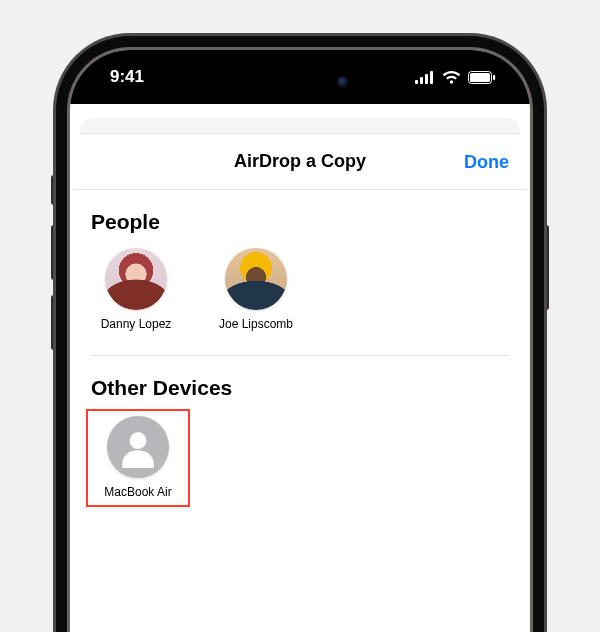 The height and width of the screenshot is (632, 600). Describe the element at coordinates (482, 78) in the screenshot. I see `battery-icon` at that location.